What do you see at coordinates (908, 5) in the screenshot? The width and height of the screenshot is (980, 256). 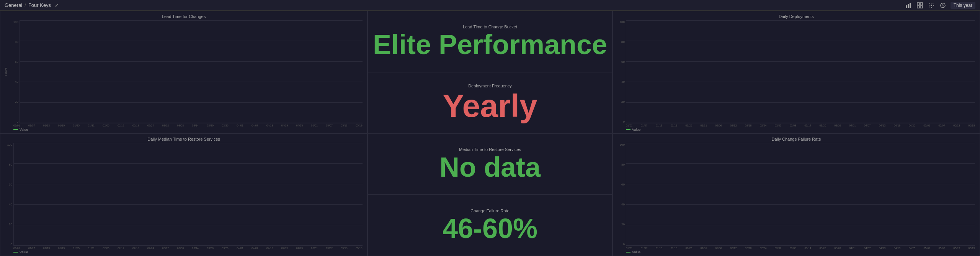 I see `bar-chart-icon` at bounding box center [908, 5].